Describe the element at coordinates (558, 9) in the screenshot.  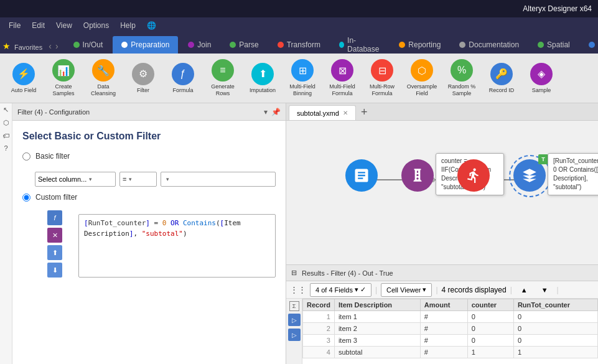
I see `title-text: Alteryx Designer x64` at that location.